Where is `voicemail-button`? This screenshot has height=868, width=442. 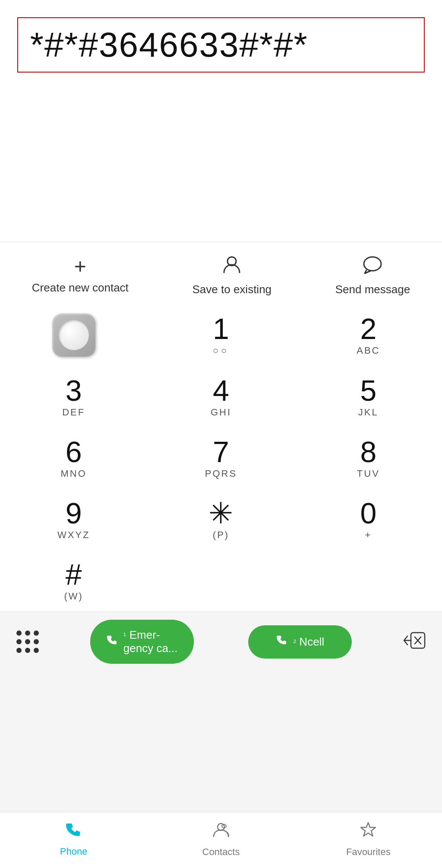
voicemail-button is located at coordinates (74, 335).